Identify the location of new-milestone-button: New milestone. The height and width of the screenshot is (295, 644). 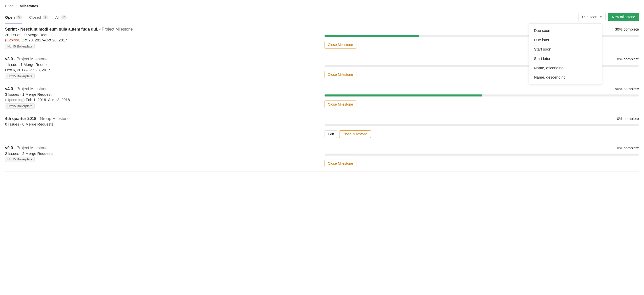
(624, 17).